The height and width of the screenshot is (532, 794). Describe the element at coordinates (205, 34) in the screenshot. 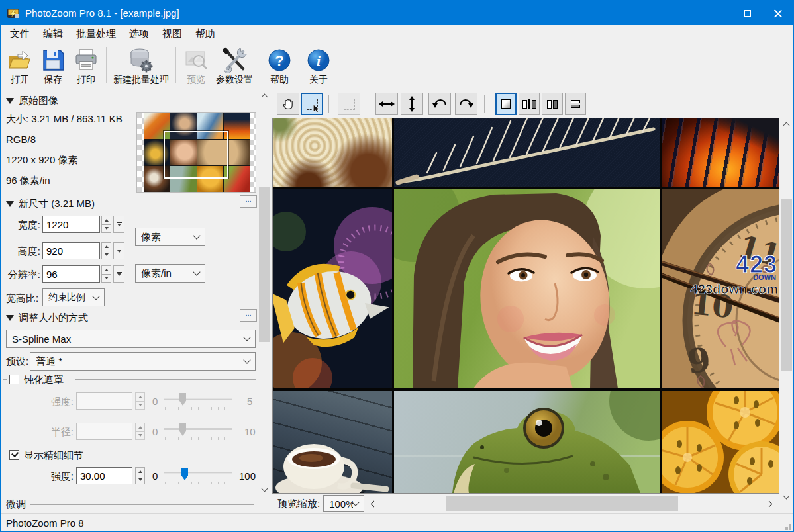

I see `menu-help: 帮助` at that location.